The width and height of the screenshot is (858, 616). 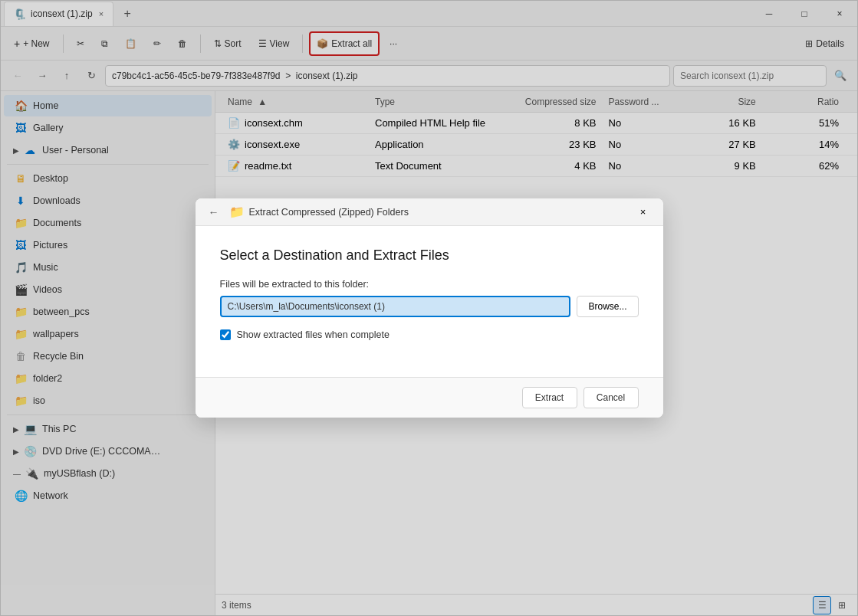 I want to click on modal-heading: Select a Destination and Extract Files, so click(x=429, y=256).